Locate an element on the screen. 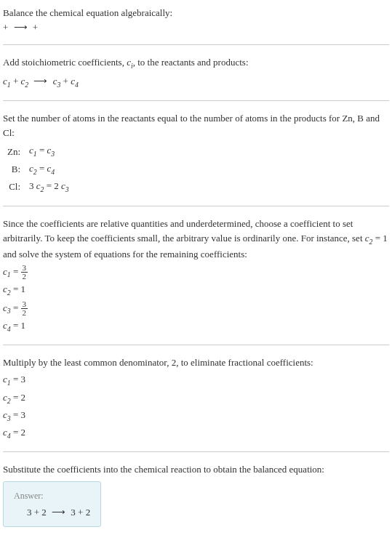 The width and height of the screenshot is (392, 551). atoms-eq: c1 = c3 is located at coordinates (49, 151).